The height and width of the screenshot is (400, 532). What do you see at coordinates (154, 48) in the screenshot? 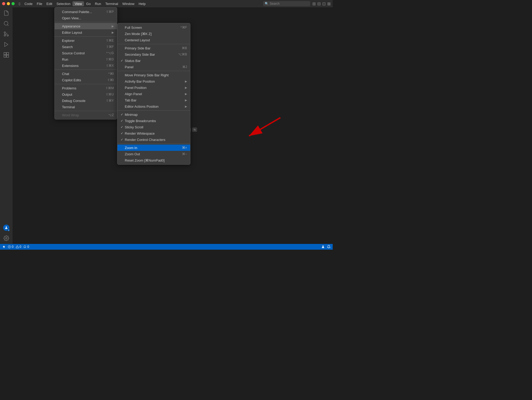
I see `submenu-primary-sidebar: Primary Side Bar ⌘B` at bounding box center [154, 48].